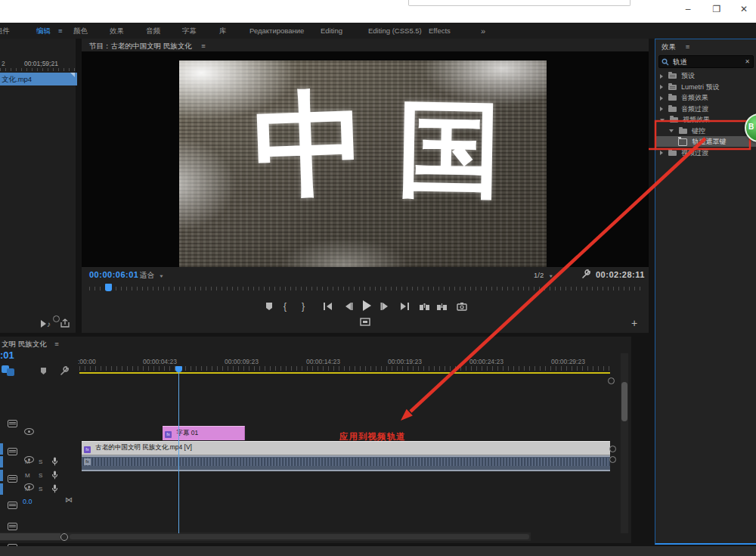  What do you see at coordinates (483, 31) in the screenshot?
I see `workspace-overflow-icon: »` at bounding box center [483, 31].